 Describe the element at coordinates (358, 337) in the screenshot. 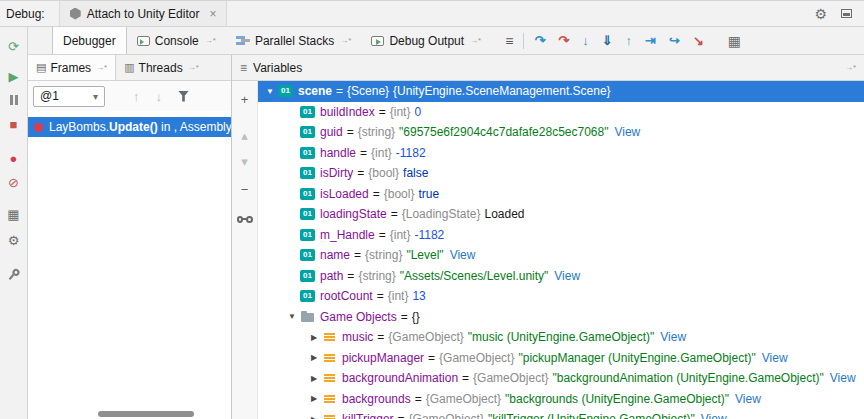

I see `variable-name: music` at that location.